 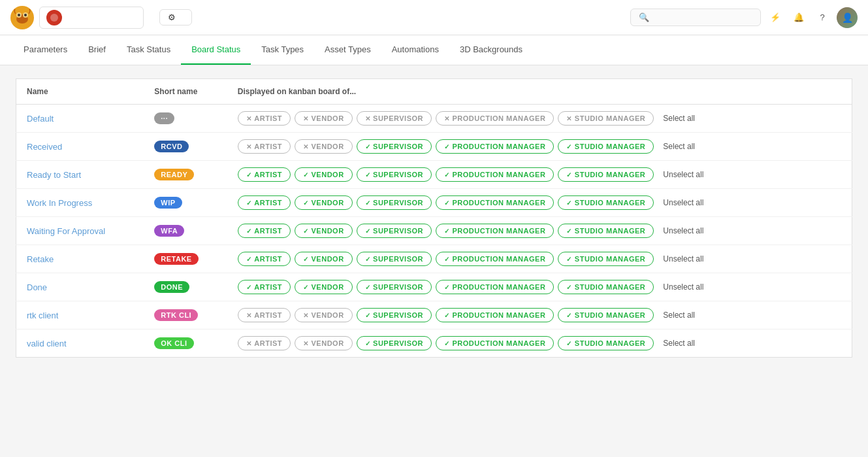 I want to click on select-all-link-5: Unselect all, so click(x=681, y=259).